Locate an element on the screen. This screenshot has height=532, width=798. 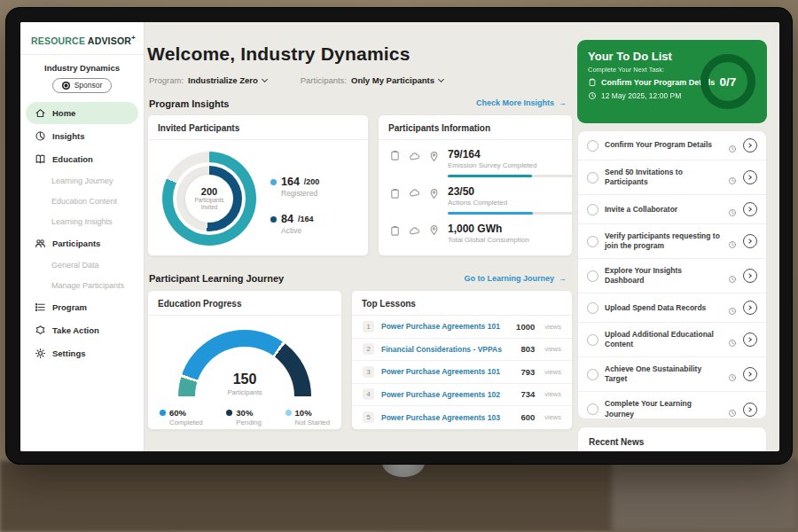
gauge-center-value: 150 is located at coordinates (245, 379).